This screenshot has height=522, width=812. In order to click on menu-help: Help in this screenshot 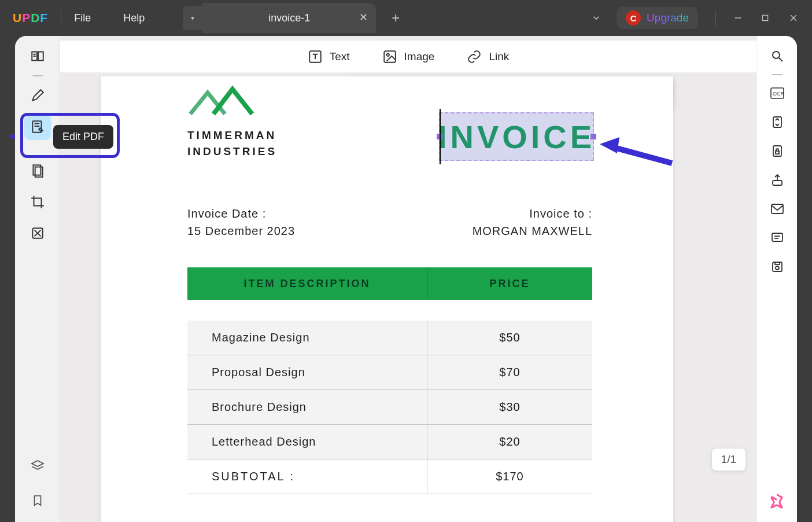, I will do `click(134, 19)`.